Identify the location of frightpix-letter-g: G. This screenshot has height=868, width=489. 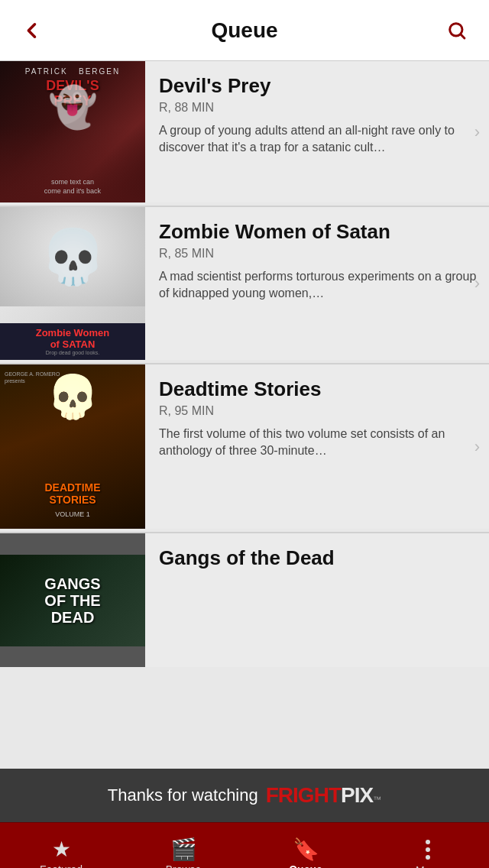
(306, 795).